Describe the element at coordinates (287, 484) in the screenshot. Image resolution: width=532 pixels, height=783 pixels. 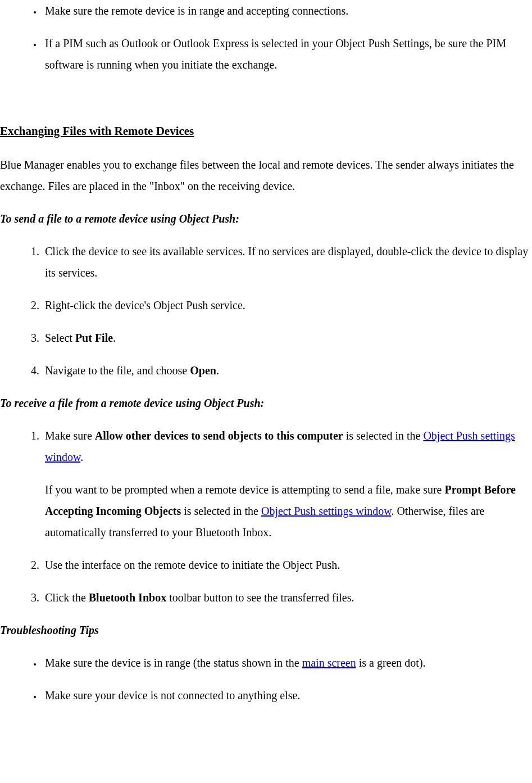
I see `list-item: Make sure Allow other devices to send ob…` at that location.